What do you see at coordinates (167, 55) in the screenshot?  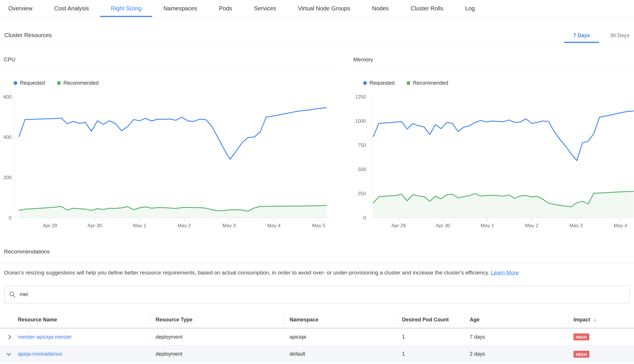 I see `cpu-chart-title: CPU` at bounding box center [167, 55].